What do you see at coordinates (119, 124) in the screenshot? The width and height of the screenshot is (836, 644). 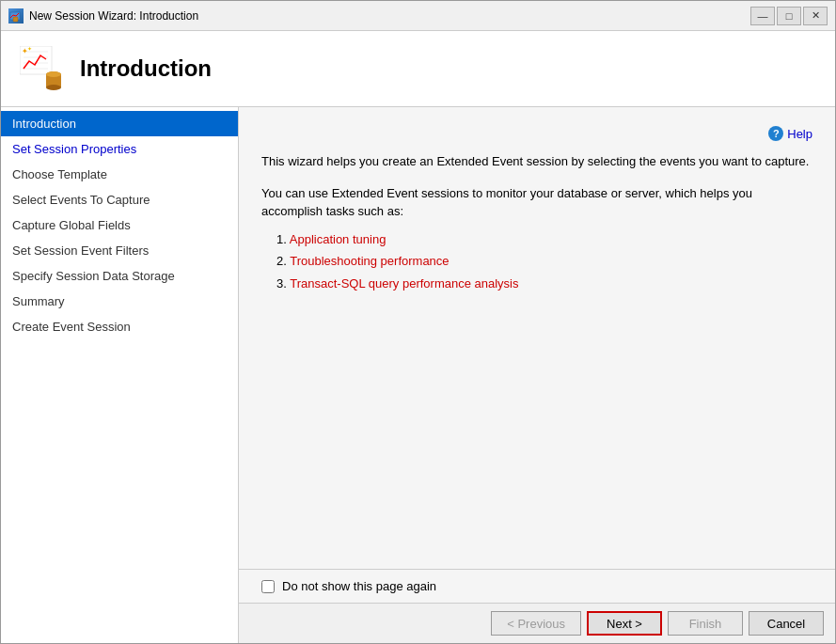 I see `sidebar-item-introduction: Introduction` at bounding box center [119, 124].